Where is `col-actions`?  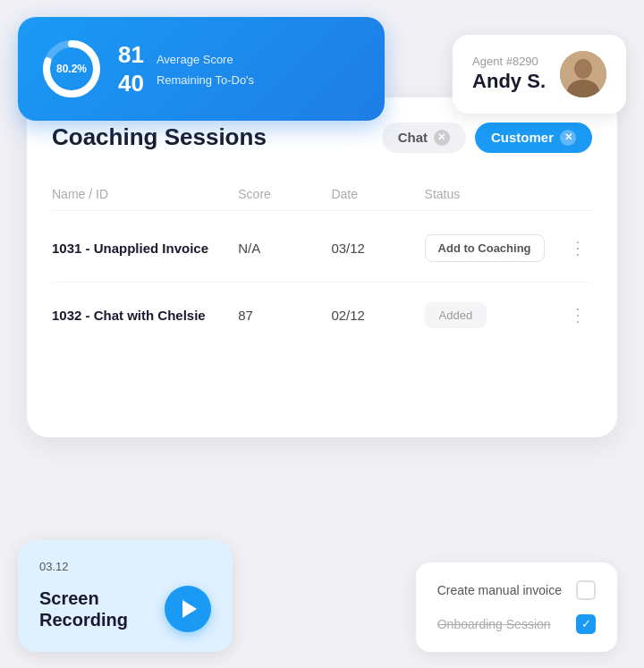 col-actions is located at coordinates (578, 194).